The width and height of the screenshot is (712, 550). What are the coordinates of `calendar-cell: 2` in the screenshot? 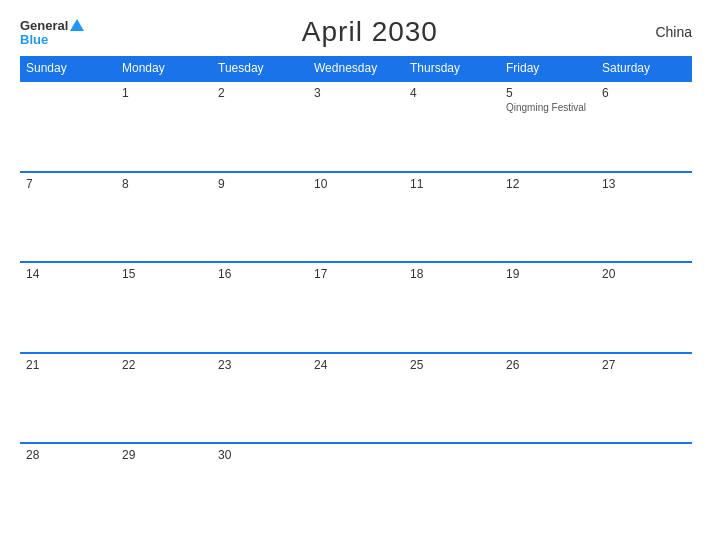 It's located at (260, 126).